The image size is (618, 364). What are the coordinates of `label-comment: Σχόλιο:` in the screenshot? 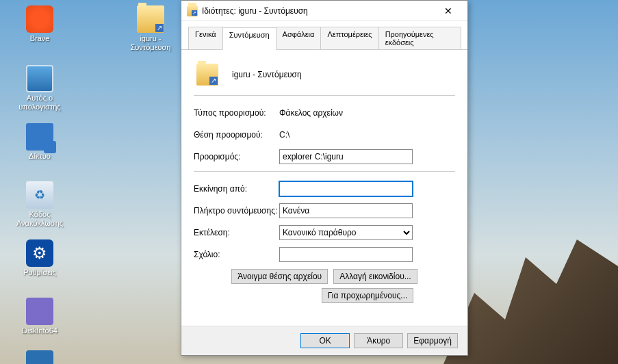 It's located at (237, 255).